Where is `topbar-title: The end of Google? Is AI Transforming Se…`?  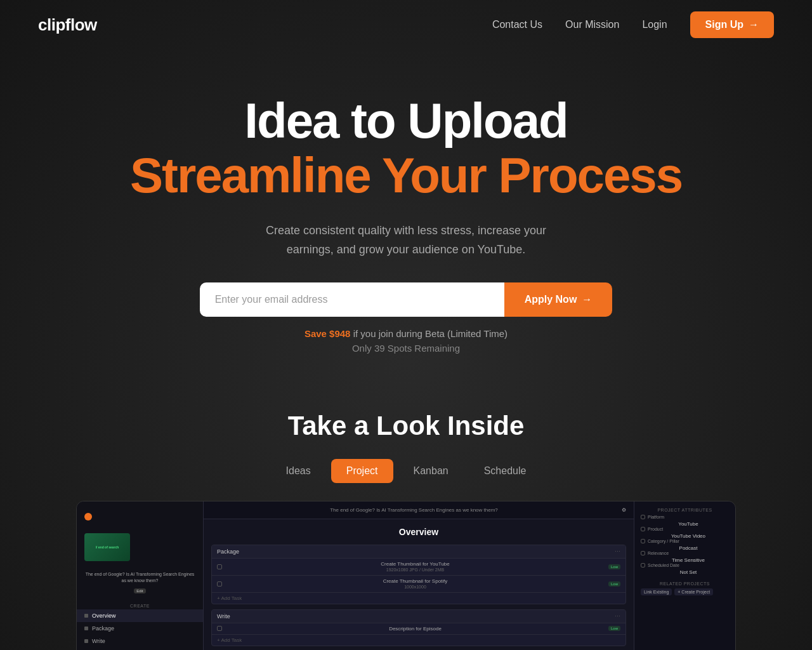 topbar-title: The end of Google? Is AI Transforming Se… is located at coordinates (414, 510).